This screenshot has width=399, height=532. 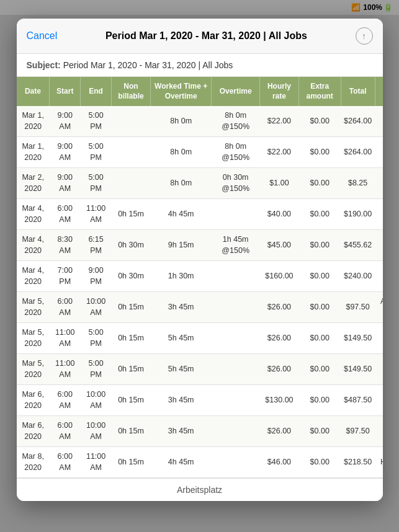 I want to click on table-cell: Mar 2, 2020, so click(x=34, y=184).